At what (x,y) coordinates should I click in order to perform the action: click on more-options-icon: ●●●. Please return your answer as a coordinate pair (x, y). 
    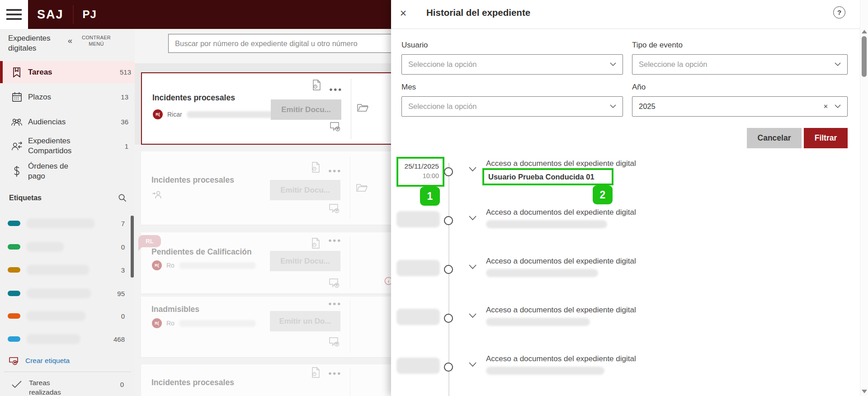
    Looking at the image, I should click on (336, 90).